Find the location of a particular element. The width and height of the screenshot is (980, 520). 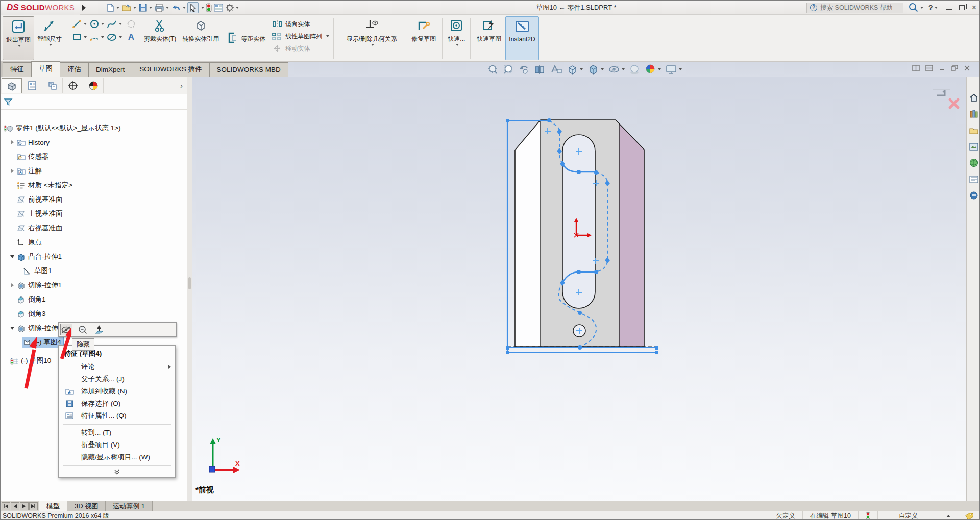

rebuild-button is located at coordinates (209, 8).